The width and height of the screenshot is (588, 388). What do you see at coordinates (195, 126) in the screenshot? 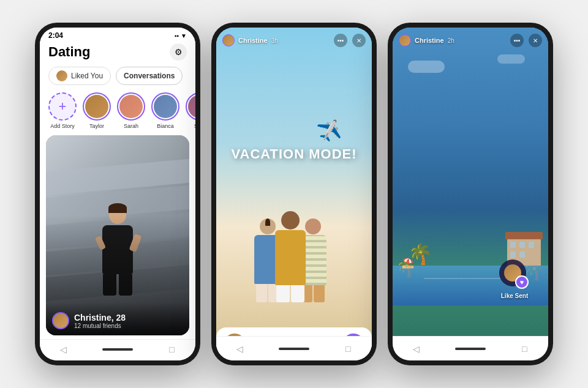
I see `story-name-sp: Sp...` at bounding box center [195, 126].